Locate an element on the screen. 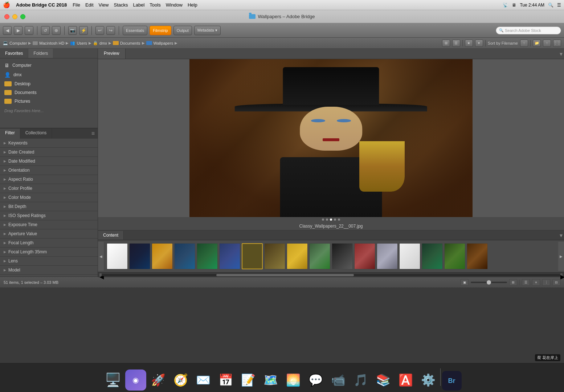  dock-maps: 🗺️ is located at coordinates (271, 380).